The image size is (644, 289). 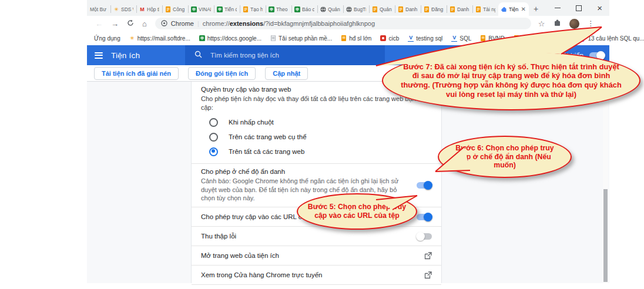 What do you see at coordinates (504, 9) in the screenshot?
I see `blue-puzzle-icon` at bounding box center [504, 9].